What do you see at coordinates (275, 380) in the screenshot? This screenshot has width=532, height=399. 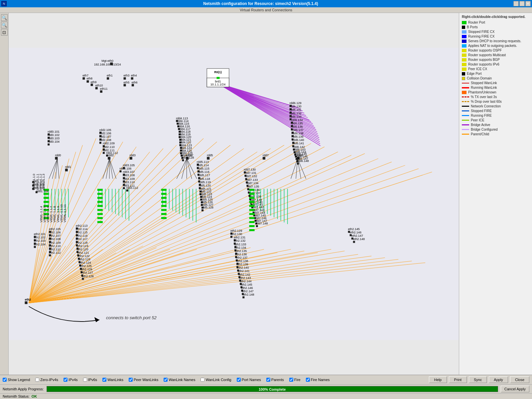 I see `checkbox-parents: Parents` at bounding box center [275, 380].